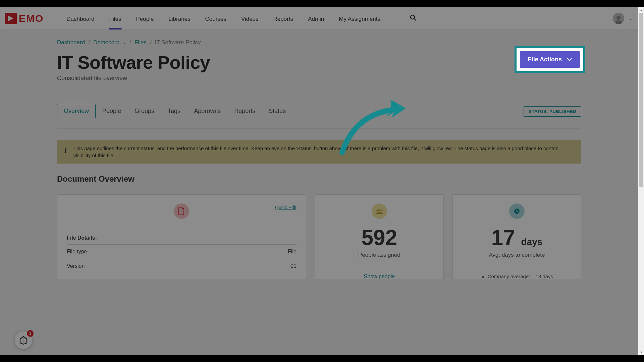  Describe the element at coordinates (379, 277) in the screenshot. I see `show-people-link: Show people` at that location.